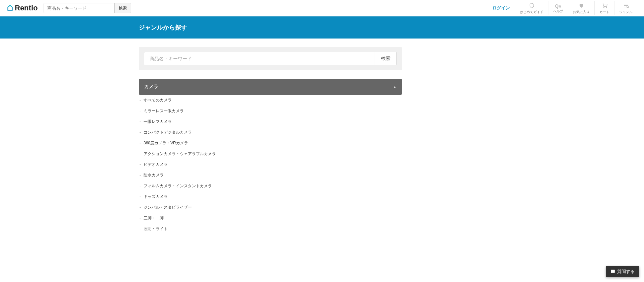  I want to click on nav-item-favorite: お気に入り, so click(581, 8).